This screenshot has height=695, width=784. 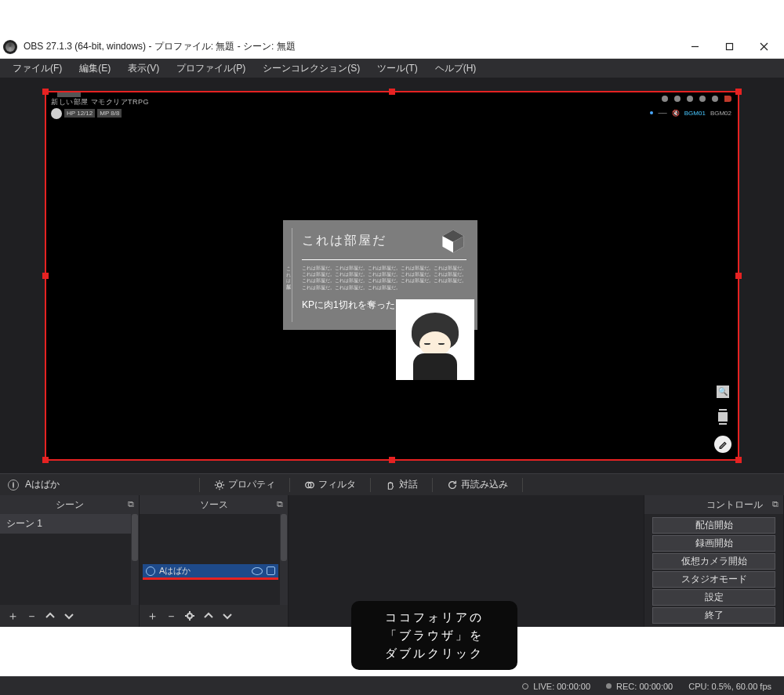 I want to click on live-status: LIVE: 00:00:00, so click(x=557, y=686).